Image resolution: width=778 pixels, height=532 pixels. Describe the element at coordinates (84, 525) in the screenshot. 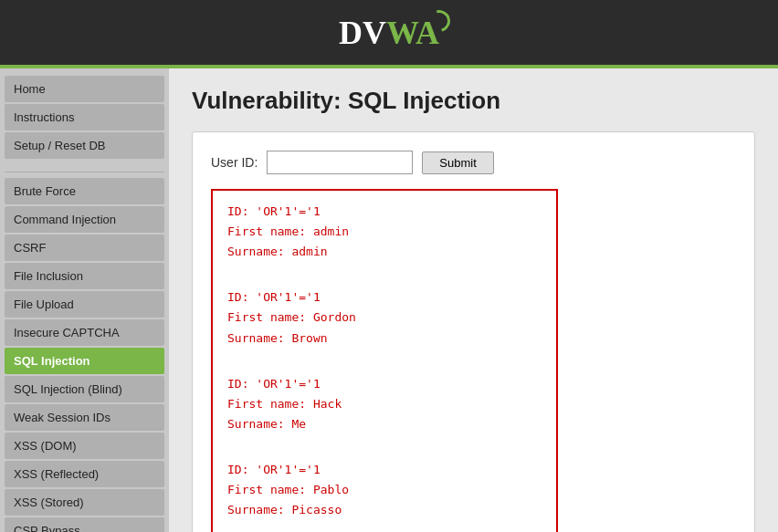

I see `sidebar-item-csp-bypass: CSP Bypass` at that location.